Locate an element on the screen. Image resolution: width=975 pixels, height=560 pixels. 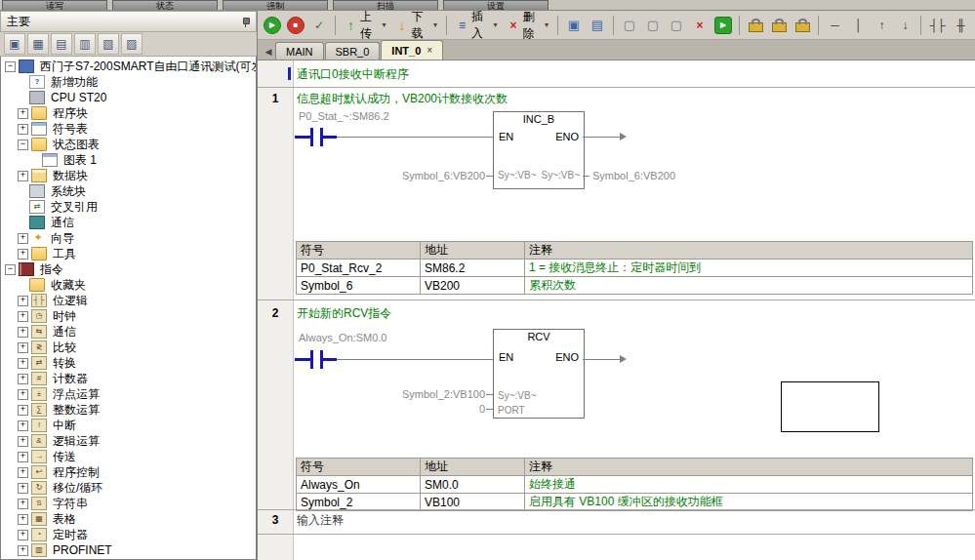
tree-item-system-block: 系统块 is located at coordinates (129, 191).